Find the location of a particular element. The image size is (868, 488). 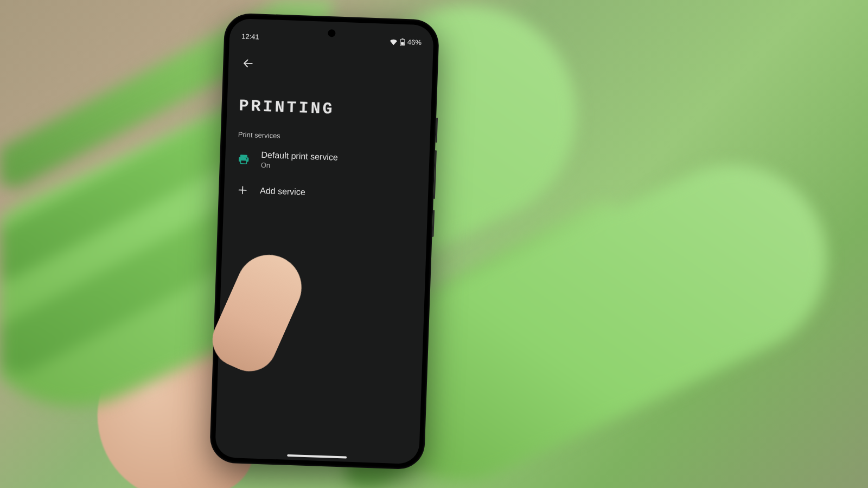

plus-icon is located at coordinates (243, 190).